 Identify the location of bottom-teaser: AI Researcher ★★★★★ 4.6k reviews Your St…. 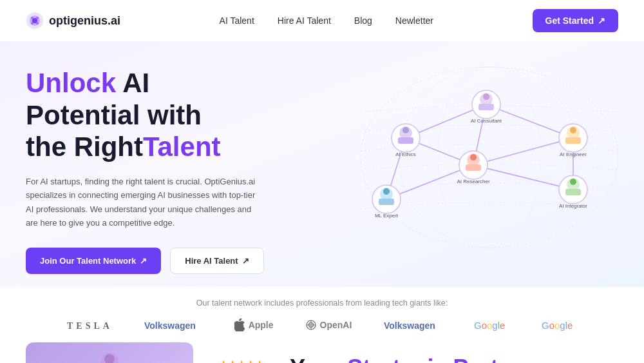
(322, 353).